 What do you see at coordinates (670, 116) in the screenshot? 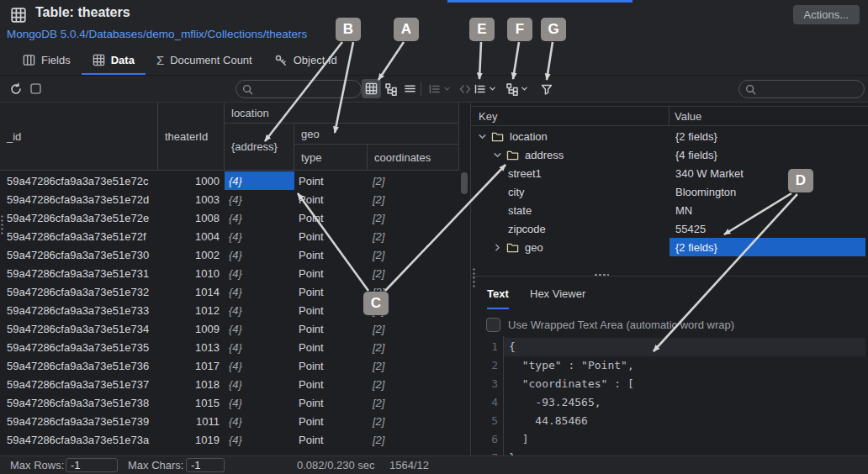
I see `column-divider` at bounding box center [670, 116].